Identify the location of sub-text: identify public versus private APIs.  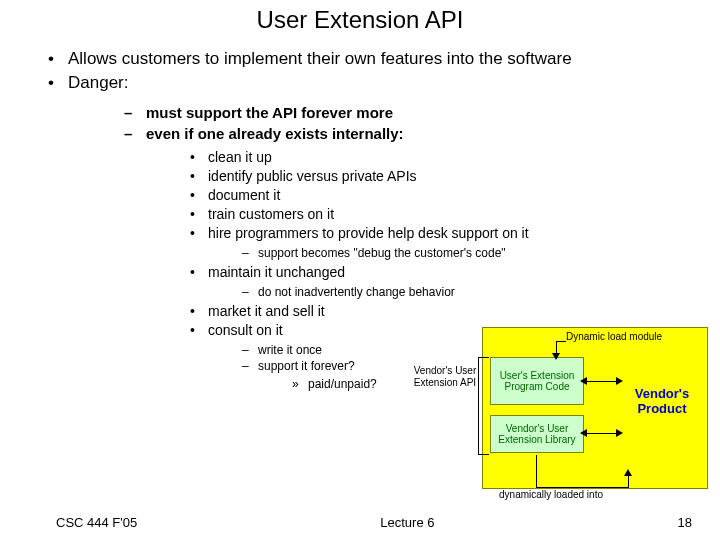
(312, 176).